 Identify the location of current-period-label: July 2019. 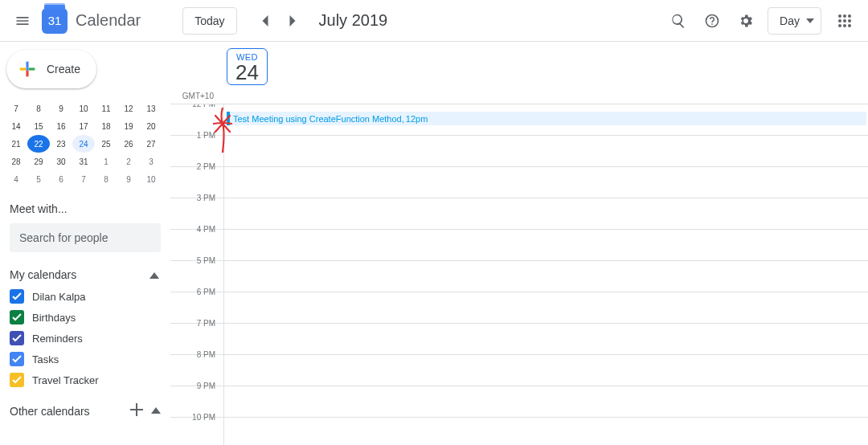
(354, 21).